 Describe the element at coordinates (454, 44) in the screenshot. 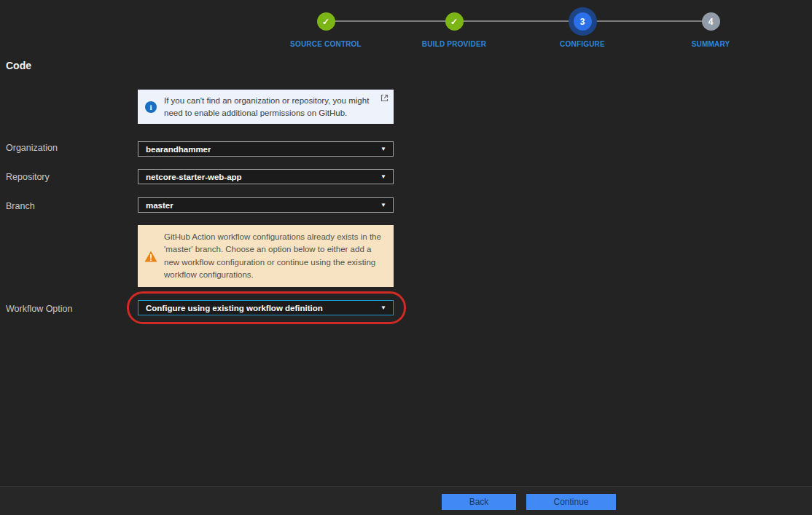

I see `step-label-build-provider: BUILD PROVIDER` at that location.